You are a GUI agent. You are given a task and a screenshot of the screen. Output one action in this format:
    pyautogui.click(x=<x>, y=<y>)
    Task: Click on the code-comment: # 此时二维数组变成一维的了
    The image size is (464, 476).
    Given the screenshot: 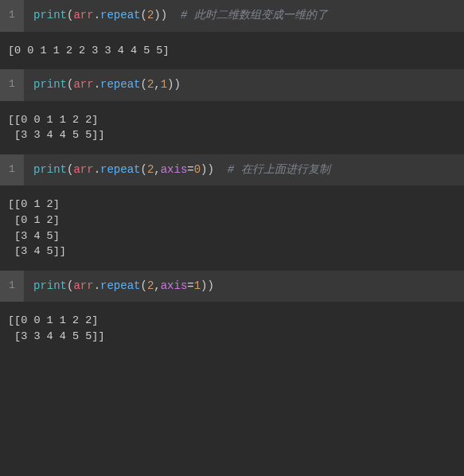 What is the action you would take?
    pyautogui.click(x=255, y=15)
    